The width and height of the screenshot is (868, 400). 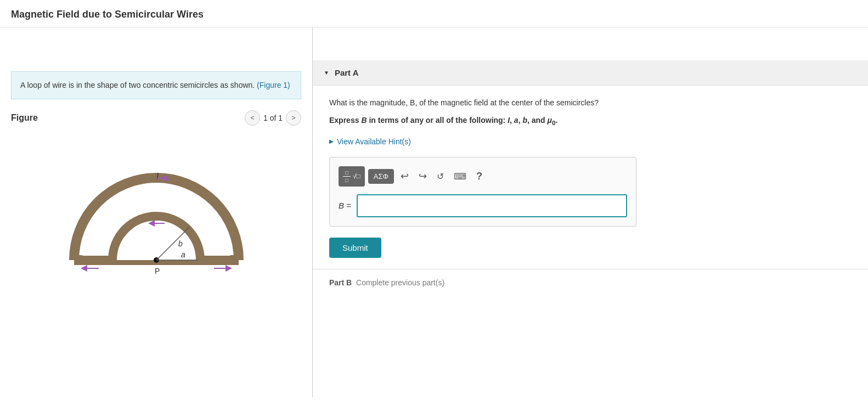 I want to click on redo-button: ↪, so click(x=422, y=176).